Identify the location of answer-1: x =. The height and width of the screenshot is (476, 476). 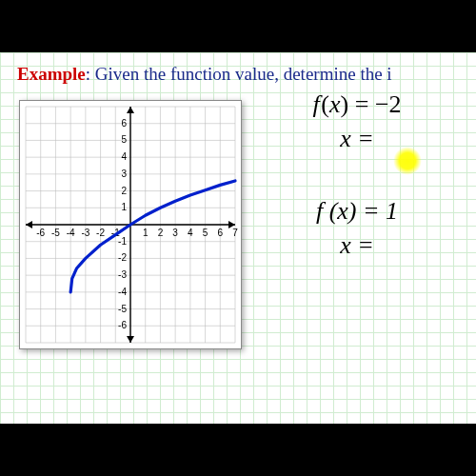
(357, 139).